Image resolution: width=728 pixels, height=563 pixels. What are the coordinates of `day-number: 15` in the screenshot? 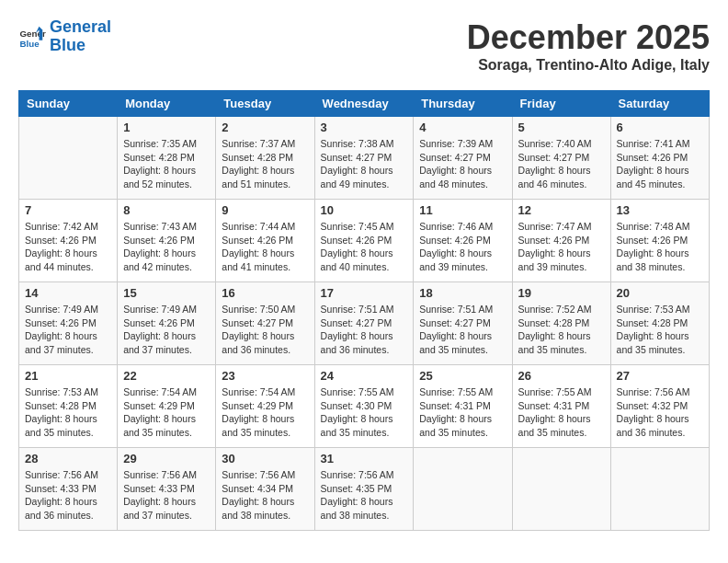 It's located at (166, 293).